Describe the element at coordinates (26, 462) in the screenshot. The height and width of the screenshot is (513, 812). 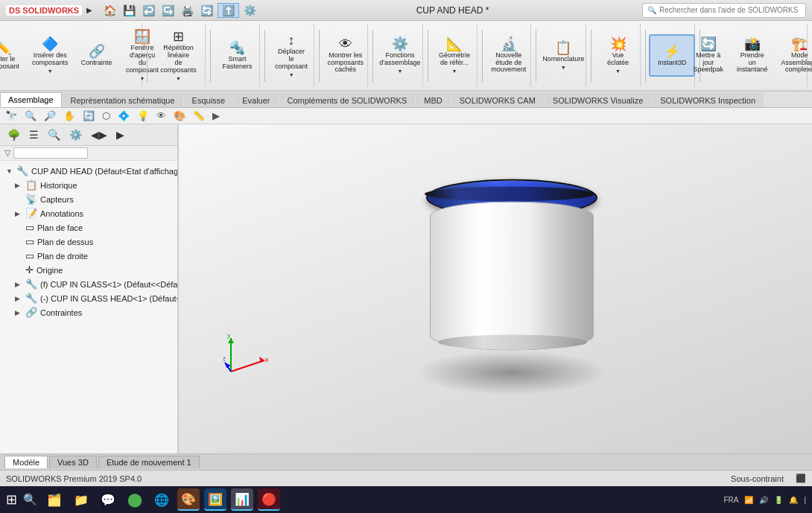
I see `bottom-tab-modele: Modèle` at that location.